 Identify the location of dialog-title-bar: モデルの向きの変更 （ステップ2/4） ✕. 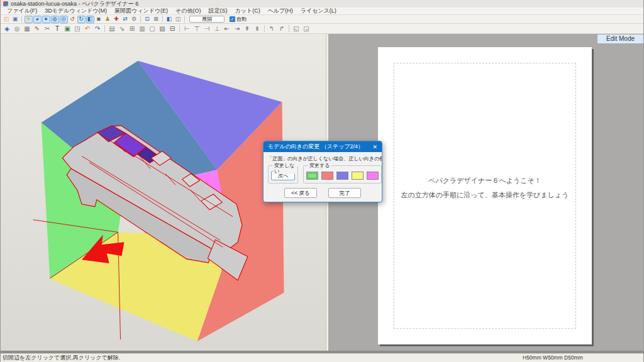
(323, 147).